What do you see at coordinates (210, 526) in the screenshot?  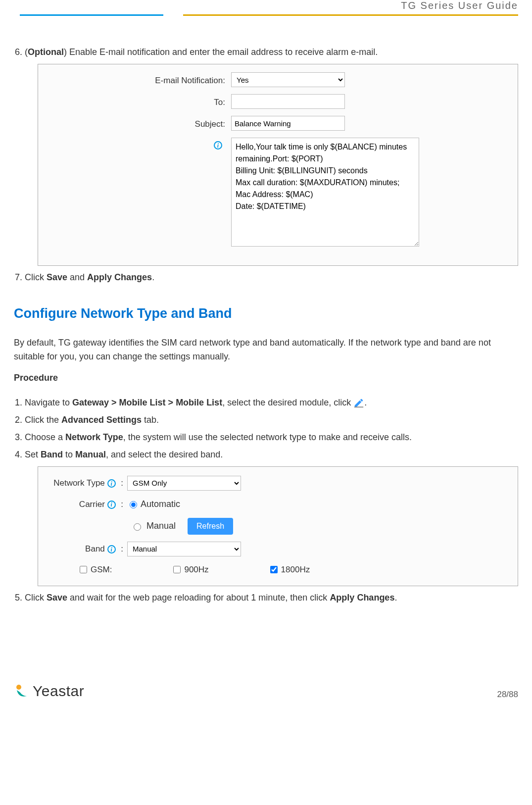 I see `refresh-button: Refresh` at bounding box center [210, 526].